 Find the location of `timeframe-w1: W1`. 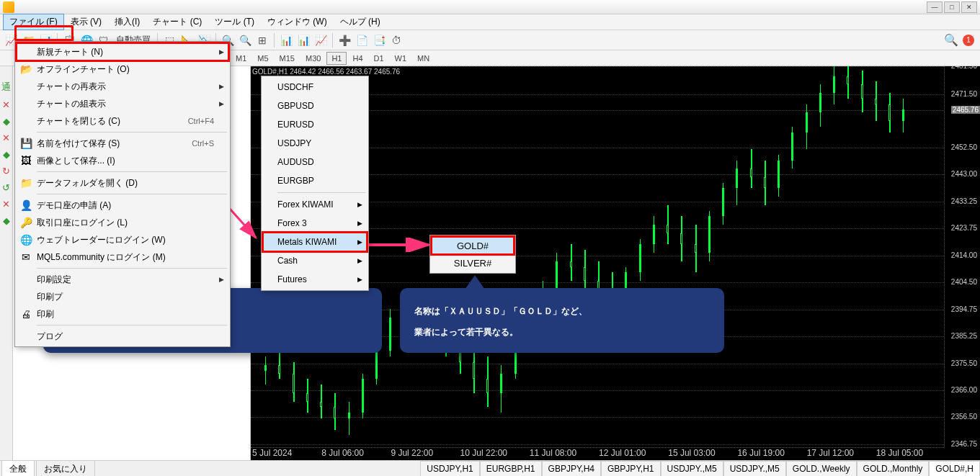

timeframe-w1: W1 is located at coordinates (401, 58).